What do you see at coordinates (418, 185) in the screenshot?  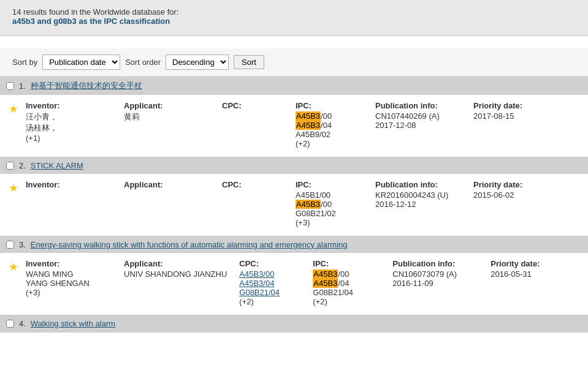 I see `pub-label-2: Publication info:` at bounding box center [418, 185].